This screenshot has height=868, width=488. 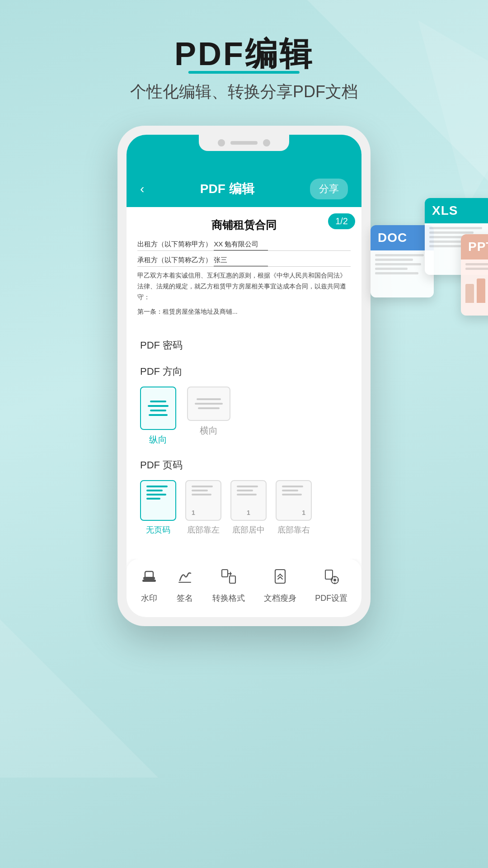 What do you see at coordinates (294, 530) in the screenshot?
I see `pageno-br-label: 底部靠右` at bounding box center [294, 530].